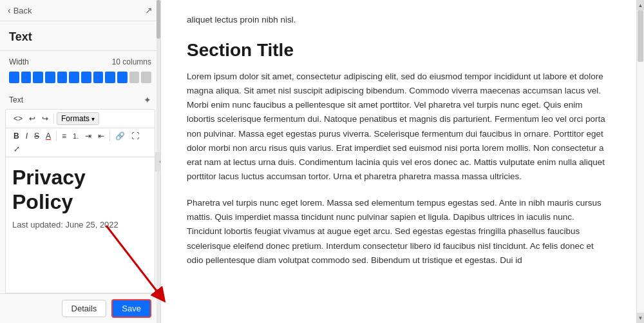  What do you see at coordinates (76, 136) in the screenshot?
I see `list-ordered-button: 1.` at bounding box center [76, 136].